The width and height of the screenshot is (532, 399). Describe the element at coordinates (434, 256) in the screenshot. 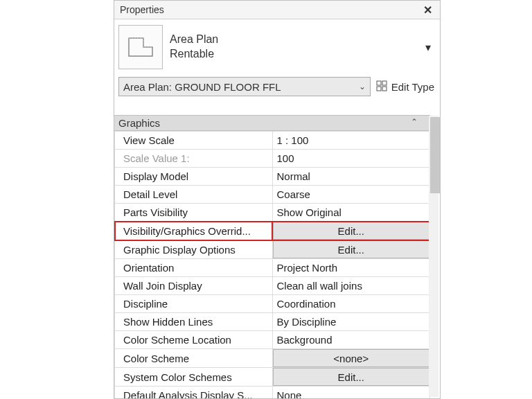

I see `vertical-scrollbar` at that location.